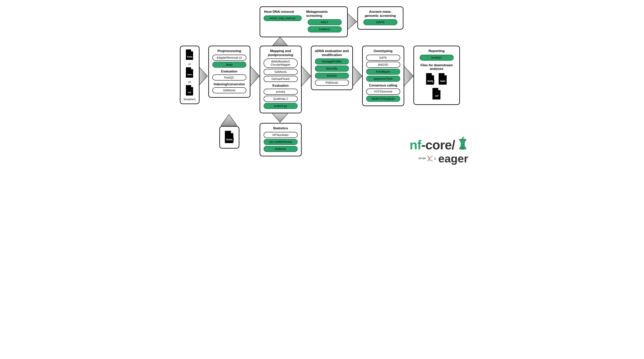  What do you see at coordinates (280, 79) in the screenshot?
I see `tool-dedup-picard: DeDup/Picard` at bounding box center [280, 79].